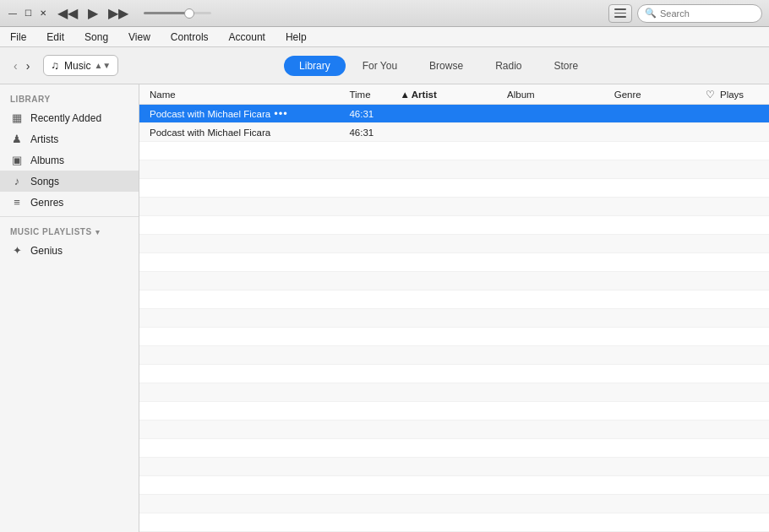 Image resolution: width=769 pixels, height=532 pixels. Describe the element at coordinates (17, 203) in the screenshot. I see `genres-icon: ≡` at that location.